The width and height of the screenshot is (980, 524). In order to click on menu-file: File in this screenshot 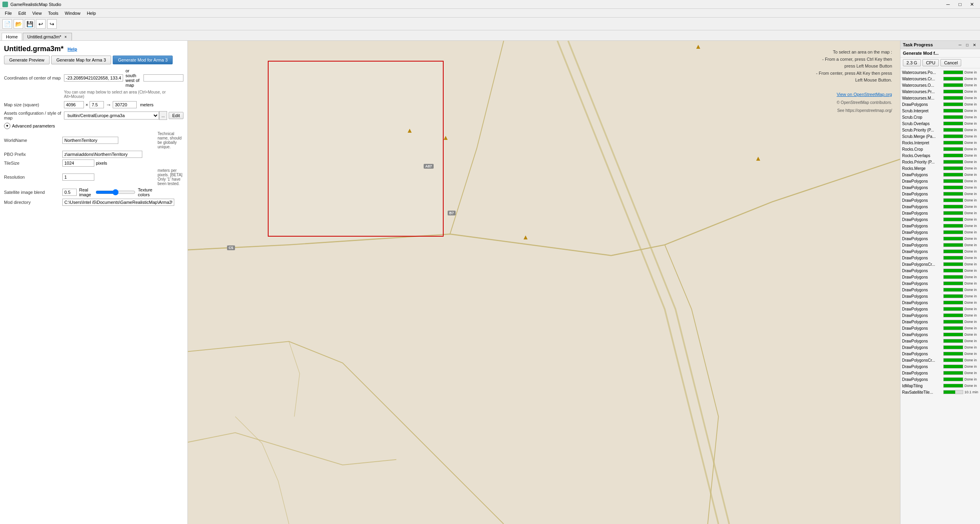, I will do `click(8, 13)`.